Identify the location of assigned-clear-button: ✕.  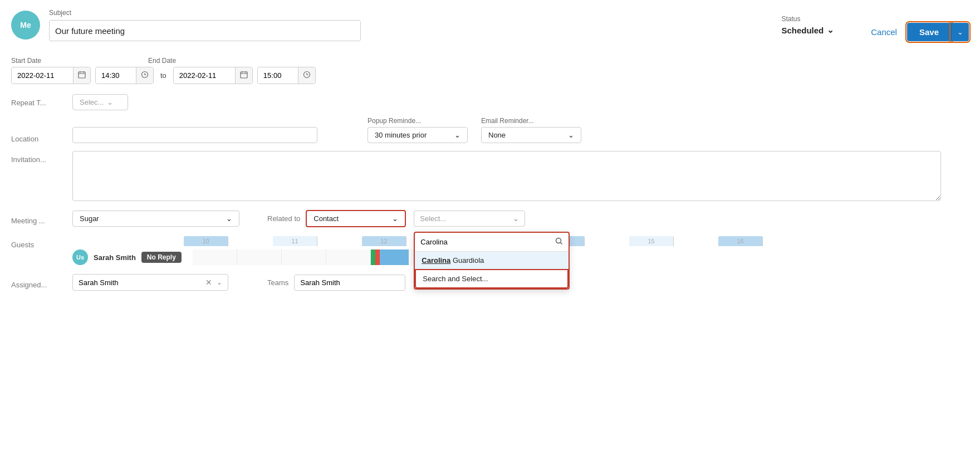
(209, 282).